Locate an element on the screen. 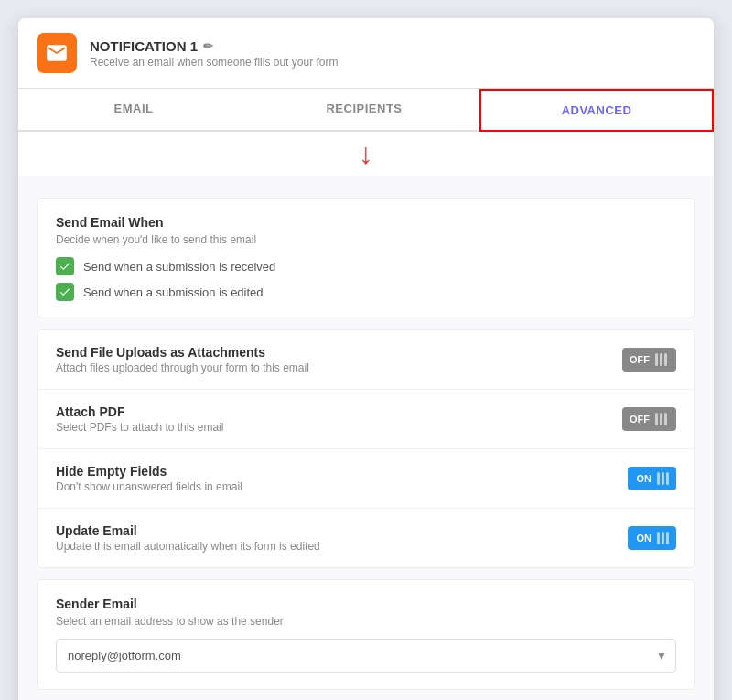 Image resolution: width=732 pixels, height=700 pixels. email-icon is located at coordinates (57, 53).